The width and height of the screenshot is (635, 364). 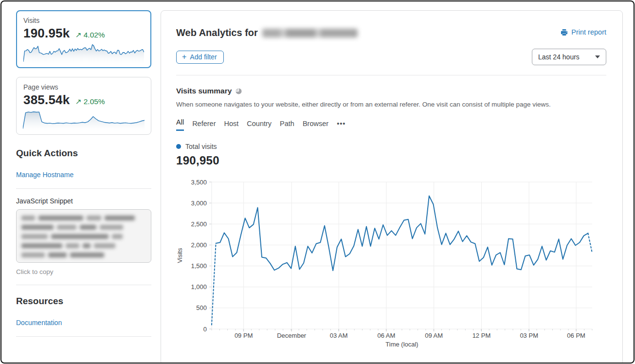 What do you see at coordinates (339, 336) in the screenshot?
I see `svg-text: 03 AM` at bounding box center [339, 336].